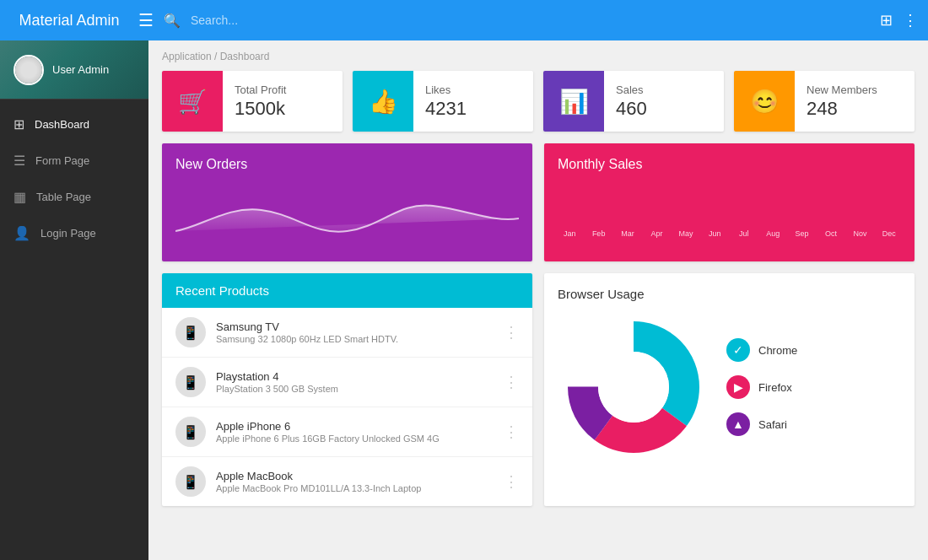 The image size is (928, 560). What do you see at coordinates (252, 101) in the screenshot?
I see `stat-card-profit: 🛒 Total Profit 1500k` at bounding box center [252, 101].